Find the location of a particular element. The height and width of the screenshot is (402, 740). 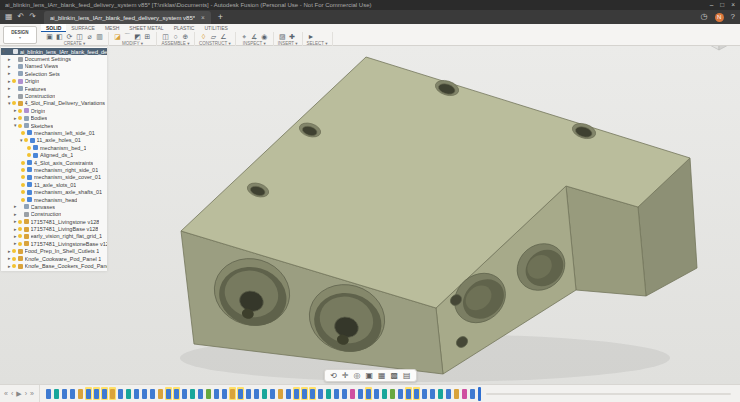

browser-row: ▾ Sketches is located at coordinates (54, 126).